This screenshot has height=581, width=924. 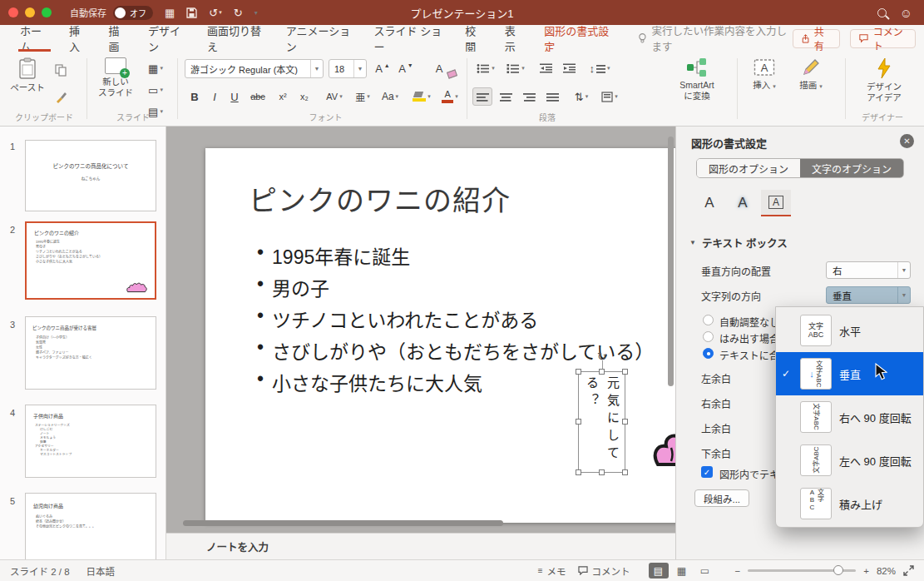 I want to click on radio-no-autofit, so click(x=709, y=320).